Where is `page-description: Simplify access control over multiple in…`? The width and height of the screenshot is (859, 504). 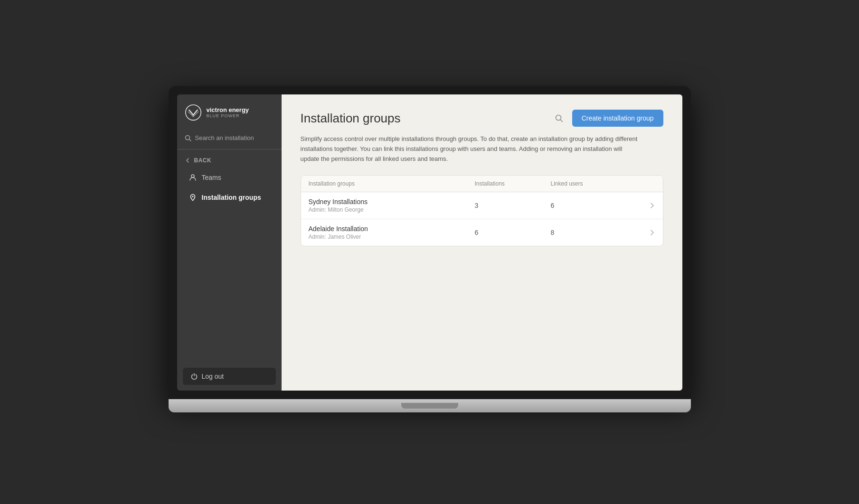
page-description: Simplify access control over multiple in… is located at coordinates (472, 149).